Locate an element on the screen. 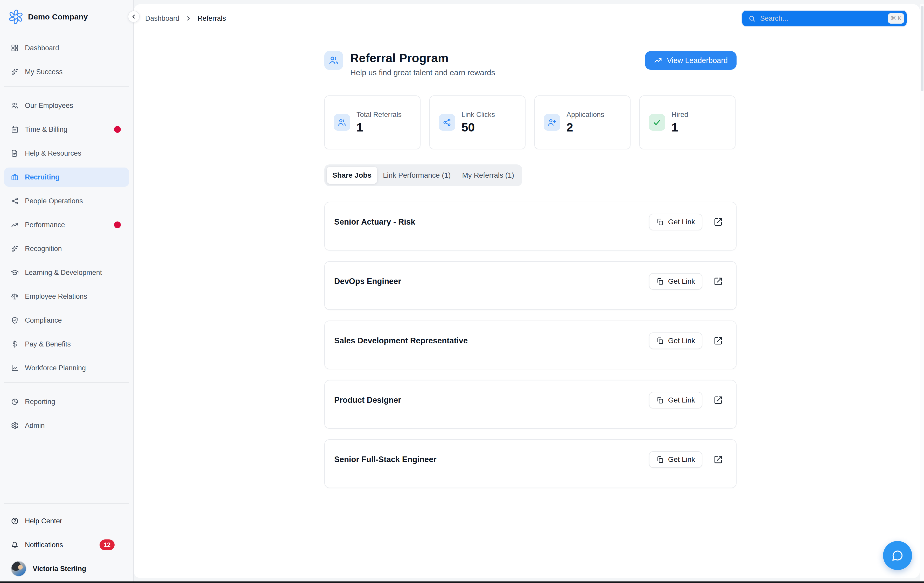  check-icon is located at coordinates (657, 122).